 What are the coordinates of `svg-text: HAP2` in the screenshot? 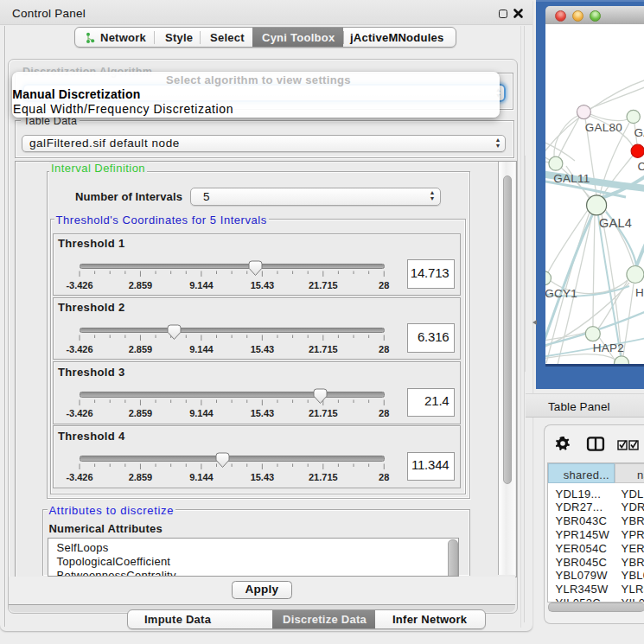 It's located at (609, 348).